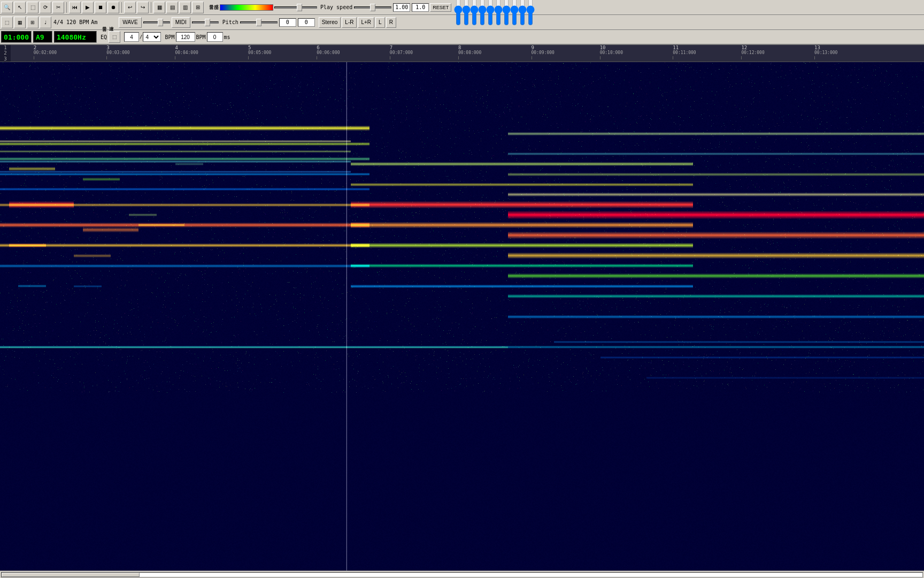 This screenshot has height=578, width=924. Describe the element at coordinates (20, 22) in the screenshot. I see `tb2-btn2: ▦` at that location.